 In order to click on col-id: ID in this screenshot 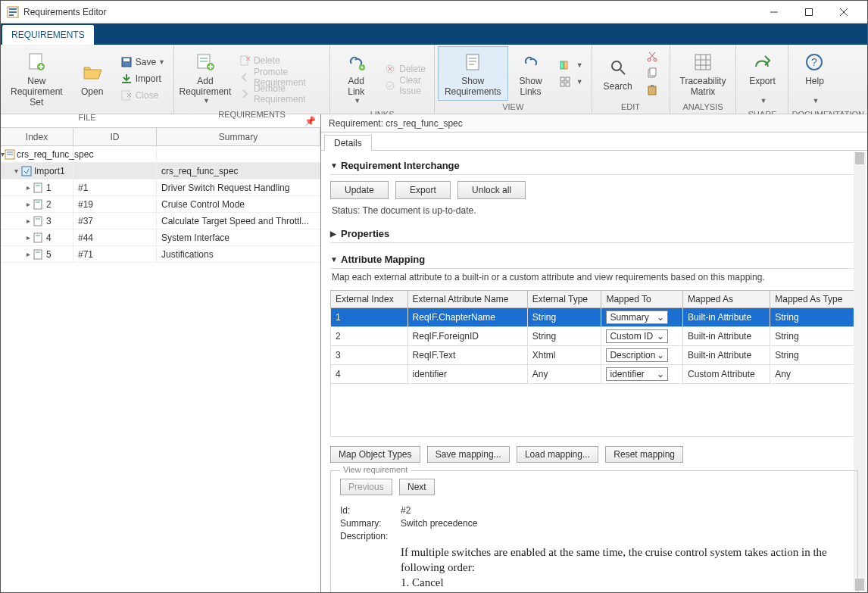, I will do `click(115, 136)`.